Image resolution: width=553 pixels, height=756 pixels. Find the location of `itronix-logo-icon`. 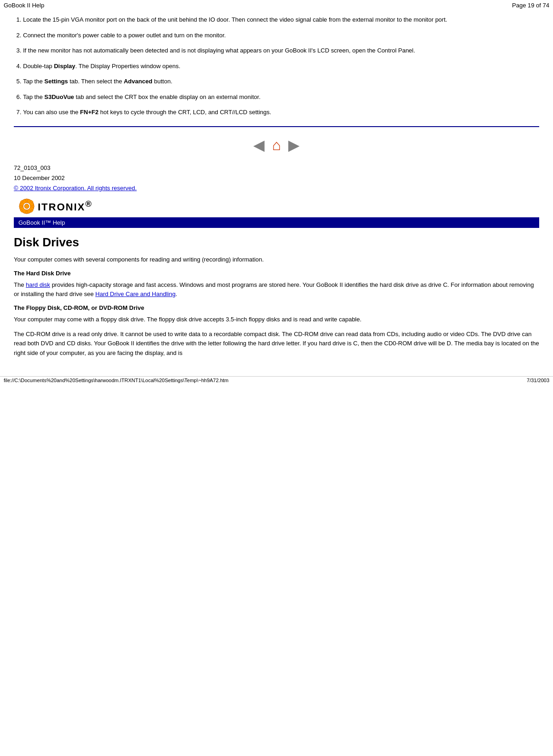

itronix-logo-icon is located at coordinates (27, 206).